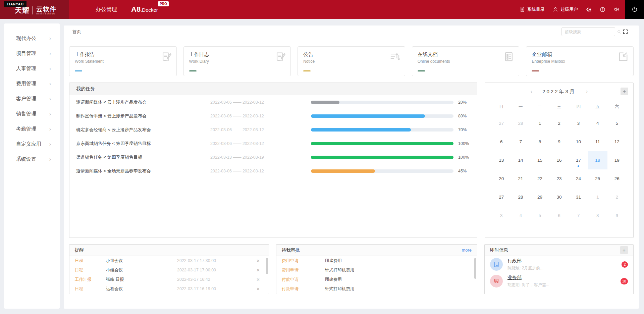  Describe the element at coordinates (169, 261) in the screenshot. I see `reminder-row: 日程小组会议2022-03-17 17:30:00✕` at that location.